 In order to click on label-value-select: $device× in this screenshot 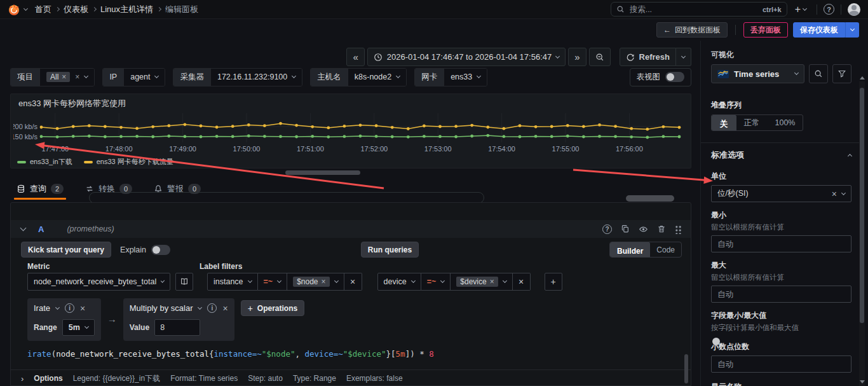, I will do `click(482, 282)`.